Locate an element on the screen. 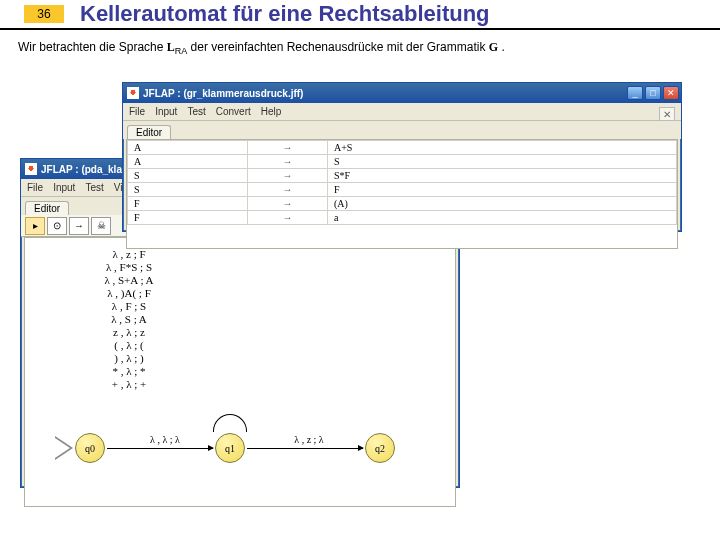  slide-title: Kellerautomat für eine Rechtsableitung is located at coordinates (285, 14).